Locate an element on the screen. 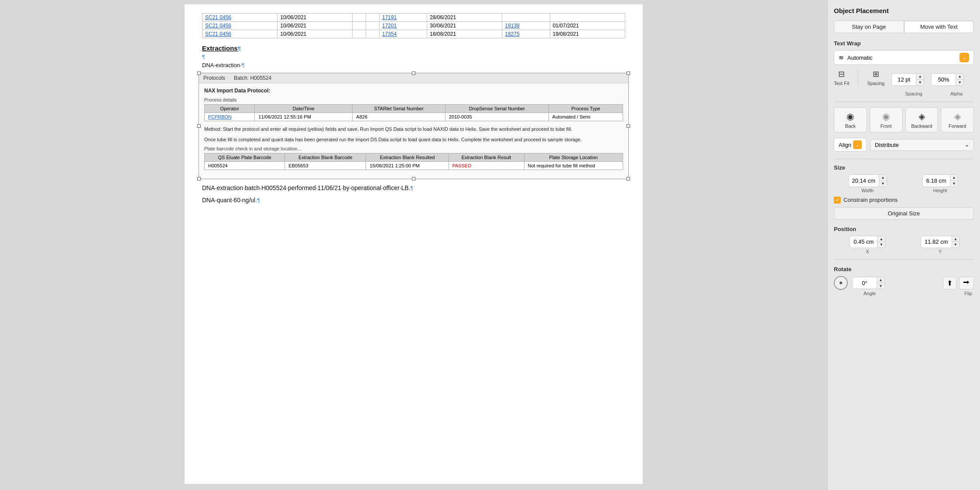 This screenshot has height=490, width=980. constrain-checkbox: ✓ is located at coordinates (837, 200).